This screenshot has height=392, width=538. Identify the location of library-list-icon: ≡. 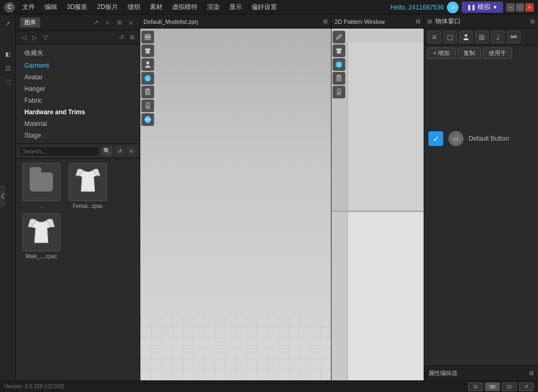
(131, 23).